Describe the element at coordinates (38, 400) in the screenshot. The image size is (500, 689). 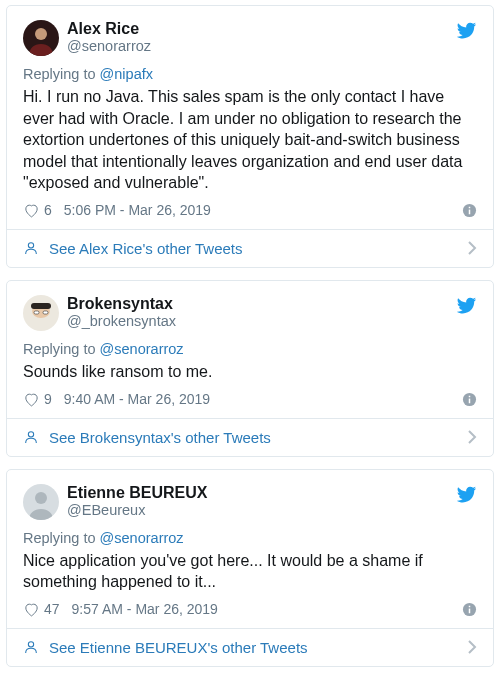
I see `like-button: 9` at that location.